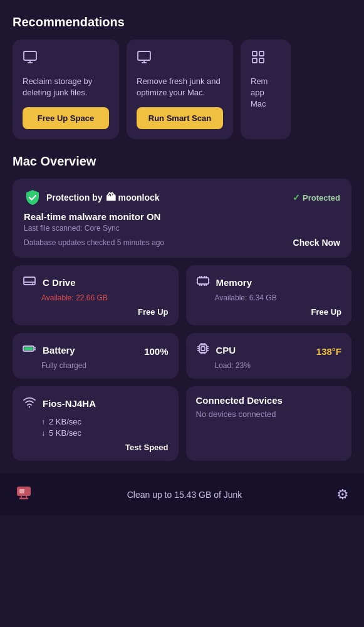  What do you see at coordinates (43, 422) in the screenshot?
I see `upload-arrow-icon: ↑` at bounding box center [43, 422].